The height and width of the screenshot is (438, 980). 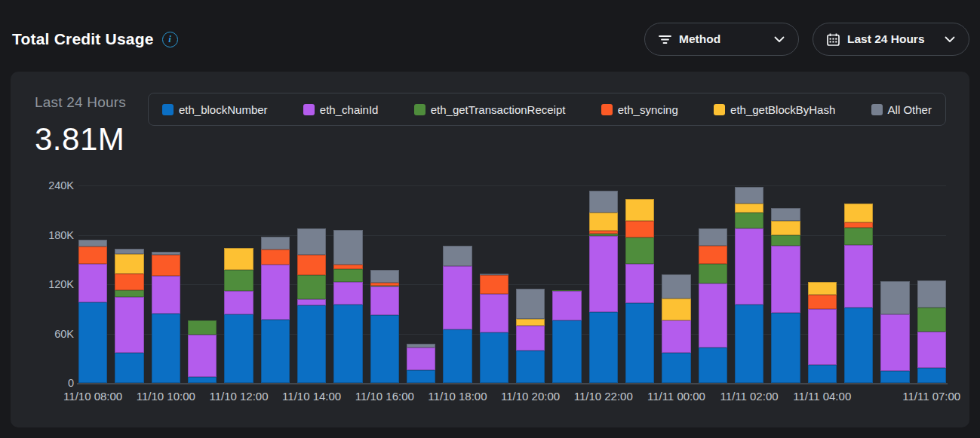 What do you see at coordinates (721, 39) in the screenshot?
I see `method-filter-dropdown: Method` at bounding box center [721, 39].